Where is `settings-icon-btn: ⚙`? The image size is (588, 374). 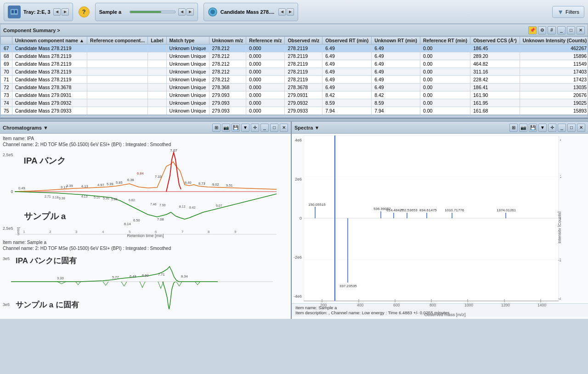
settings-icon-btn: ⚙ is located at coordinates (542, 30).